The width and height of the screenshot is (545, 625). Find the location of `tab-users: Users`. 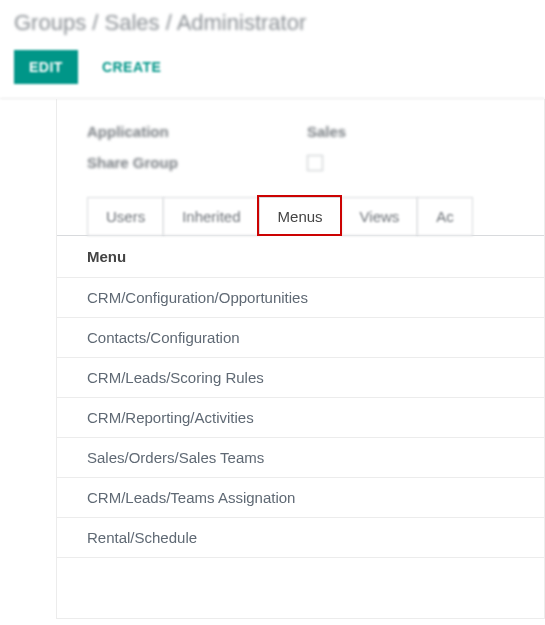

tab-users: Users is located at coordinates (126, 216).